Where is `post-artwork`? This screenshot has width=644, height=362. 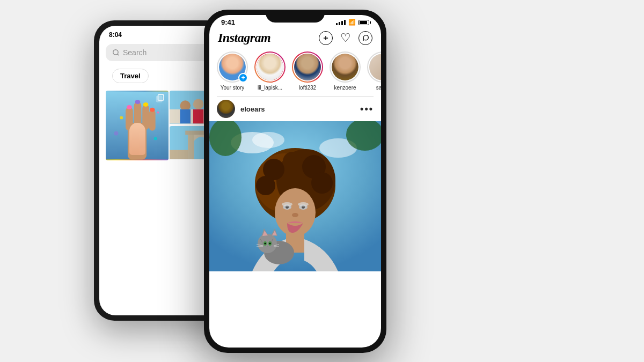
post-artwork is located at coordinates (295, 196).